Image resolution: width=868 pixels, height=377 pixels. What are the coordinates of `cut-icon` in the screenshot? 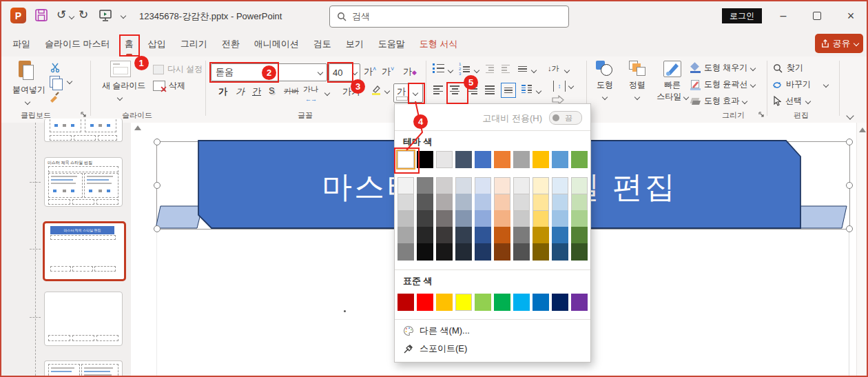 It's located at (55, 68).